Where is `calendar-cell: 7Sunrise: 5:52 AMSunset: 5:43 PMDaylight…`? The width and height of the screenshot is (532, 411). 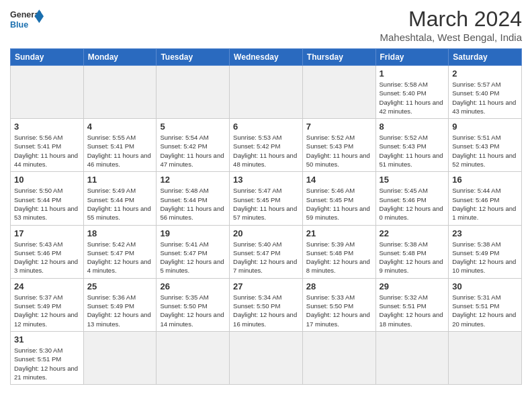 calendar-cell: 7Sunrise: 5:52 AMSunset: 5:43 PMDaylight… is located at coordinates (339, 145).